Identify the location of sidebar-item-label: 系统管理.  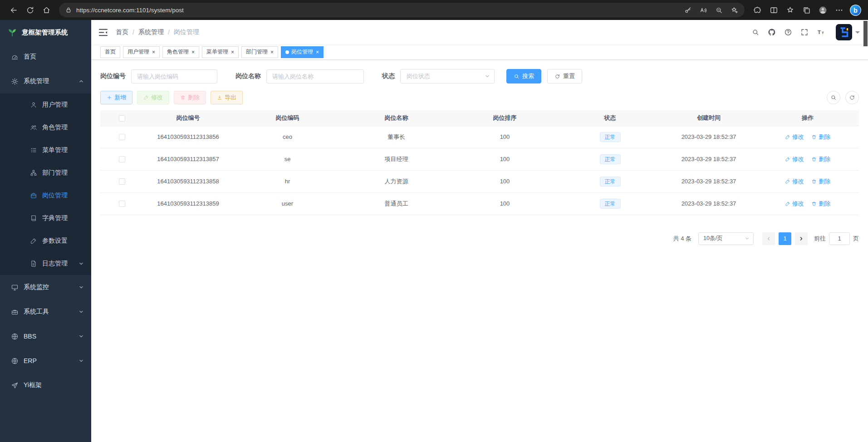
(36, 81).